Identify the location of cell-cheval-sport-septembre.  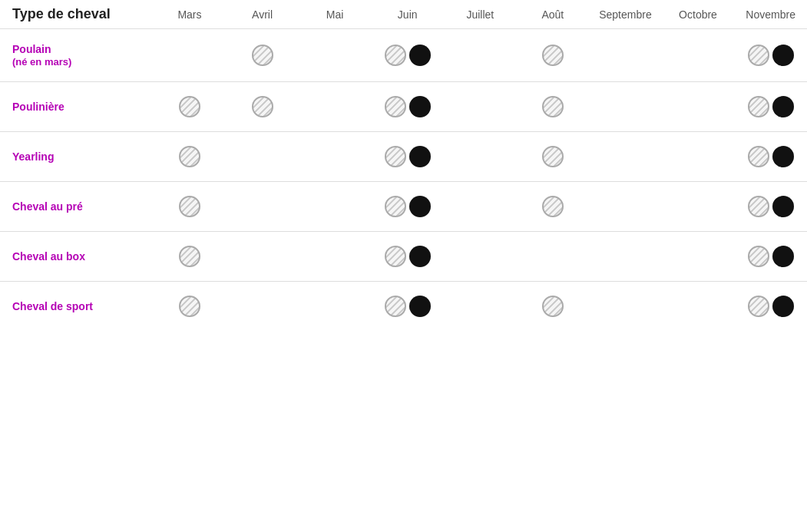
(625, 307).